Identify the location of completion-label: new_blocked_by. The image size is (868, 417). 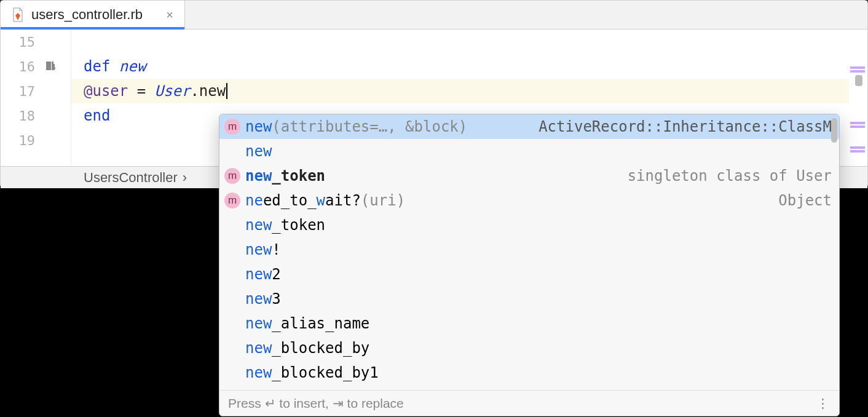
(307, 348).